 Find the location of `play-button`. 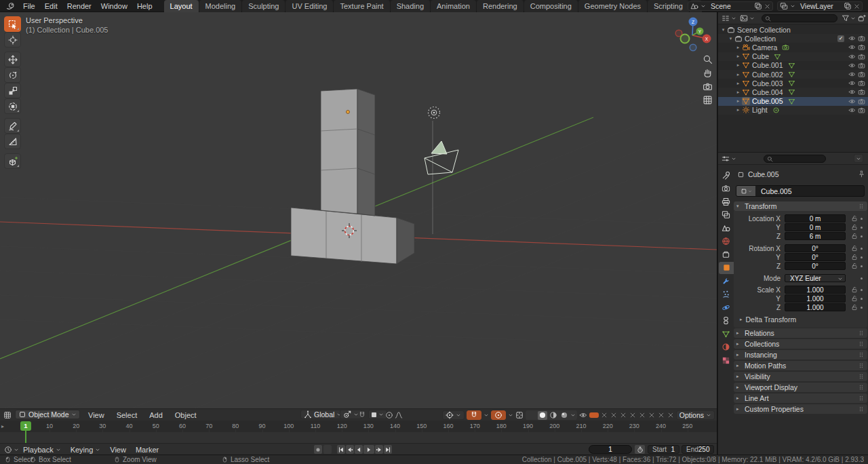

play-button is located at coordinates (369, 449).